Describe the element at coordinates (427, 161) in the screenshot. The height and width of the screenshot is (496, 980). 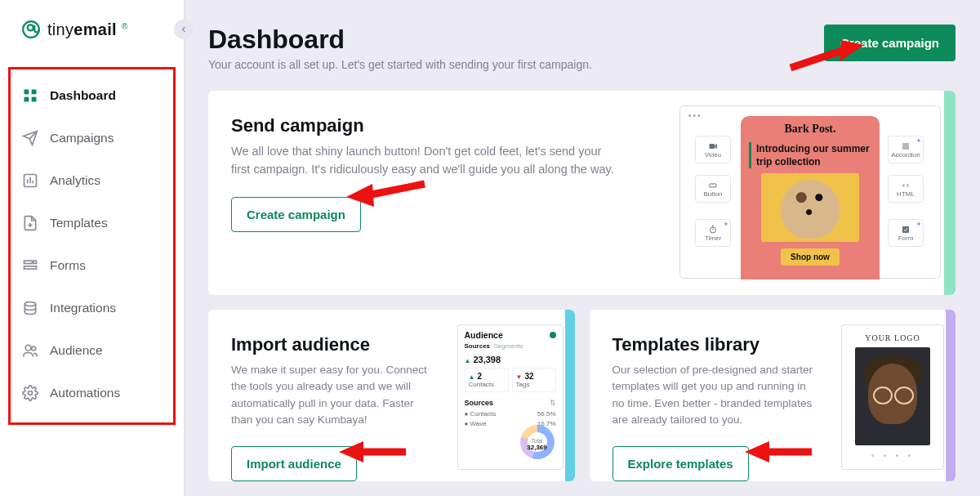
I see `card-description: We all love that shiny launch button! Do…` at that location.